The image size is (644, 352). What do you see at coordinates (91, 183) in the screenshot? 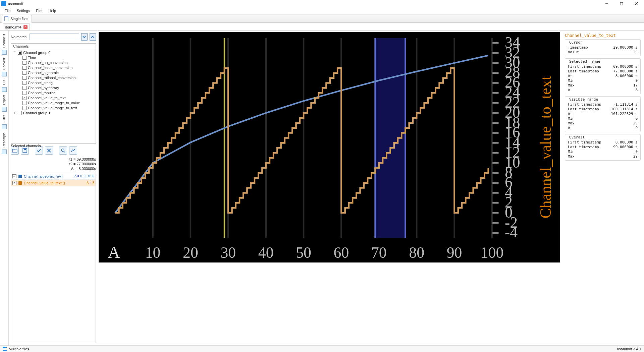
I see `row-delta: Δ = 8` at bounding box center [91, 183].